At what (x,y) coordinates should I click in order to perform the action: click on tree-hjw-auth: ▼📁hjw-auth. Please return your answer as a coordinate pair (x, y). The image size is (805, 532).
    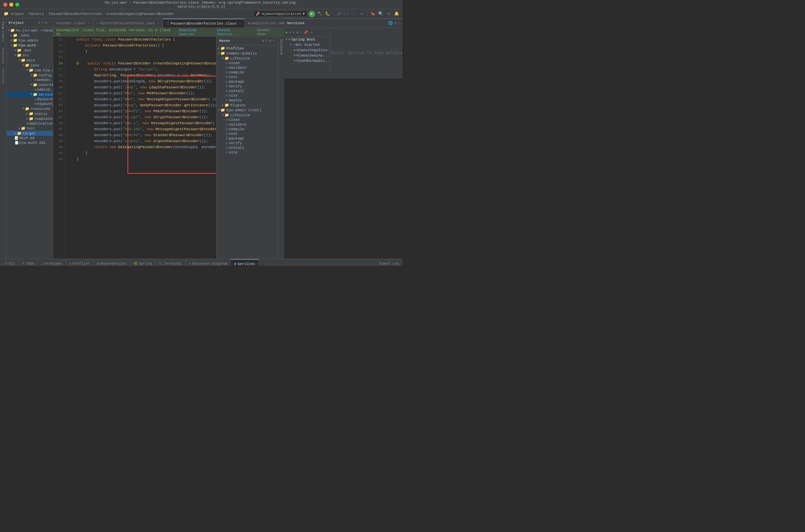
    Looking at the image, I should click on (30, 45).